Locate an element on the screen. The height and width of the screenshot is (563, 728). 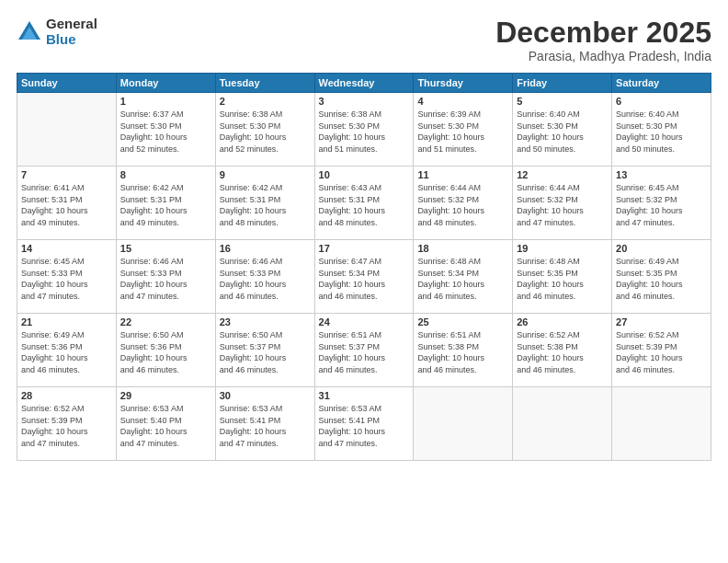
title-block: December 2025 Parasia, Madhya Pradesh, I… is located at coordinates (603, 40).